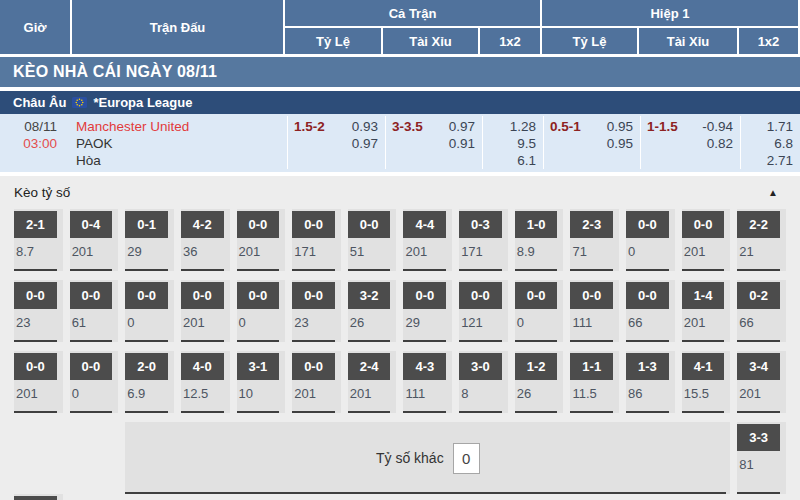 This screenshot has height=500, width=800. Describe the element at coordinates (365, 126) in the screenshot. I see `ft-handicap-odds-home: 0.93` at that location.